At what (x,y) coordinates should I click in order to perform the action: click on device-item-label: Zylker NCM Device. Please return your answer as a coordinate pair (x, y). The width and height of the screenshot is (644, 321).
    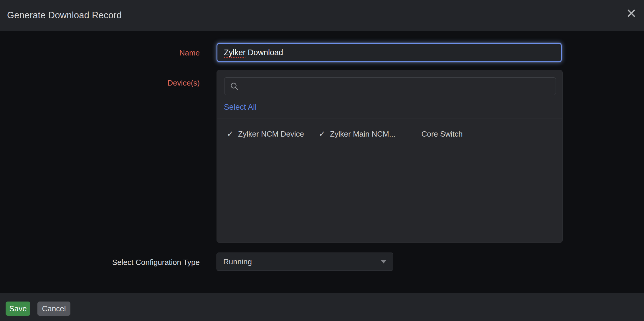
    Looking at the image, I should click on (271, 134).